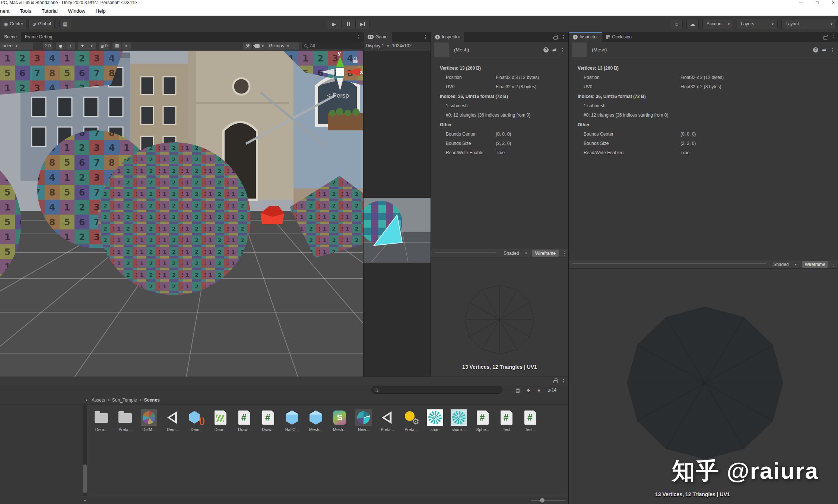 The width and height of the screenshot is (838, 504). Describe the element at coordinates (401, 46) in the screenshot. I see `resolution-dropdown: 1024x102` at that location.